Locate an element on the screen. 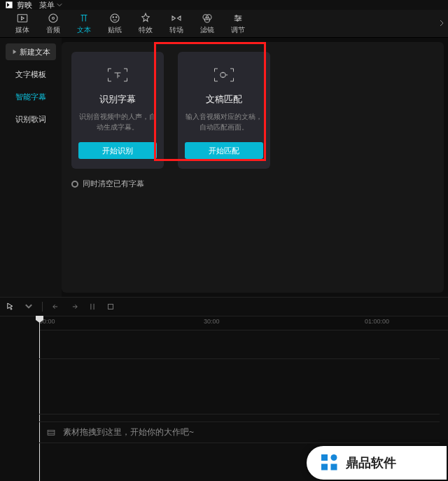 The height and width of the screenshot is (481, 448). text-sidebar: 新建文本 文字模板 智能字幕 识别歌词 is located at coordinates (31, 167).